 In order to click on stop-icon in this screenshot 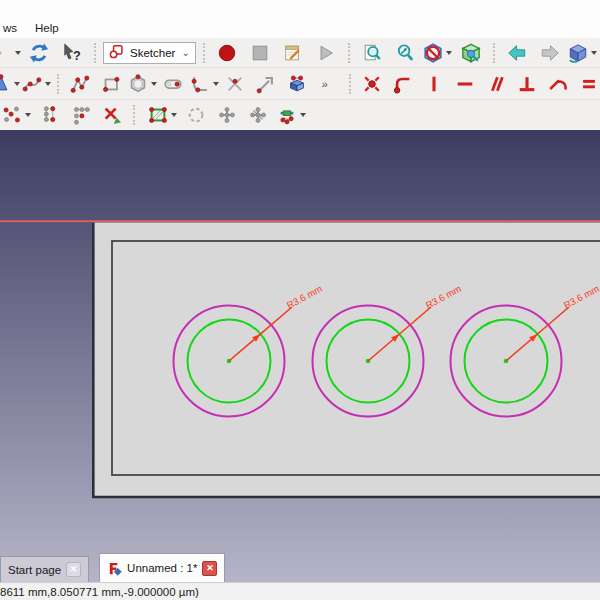, I will do `click(260, 53)`.